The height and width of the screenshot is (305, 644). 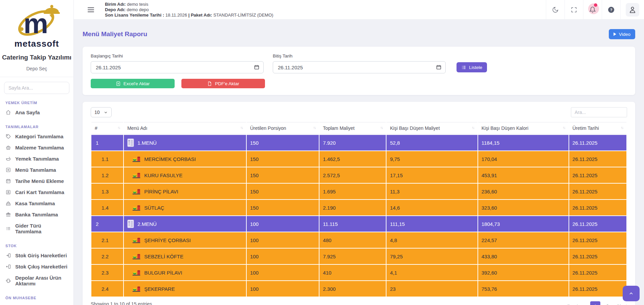 What do you see at coordinates (353, 224) in the screenshot?
I see `total-cost-cell: 11.115` at bounding box center [353, 224].